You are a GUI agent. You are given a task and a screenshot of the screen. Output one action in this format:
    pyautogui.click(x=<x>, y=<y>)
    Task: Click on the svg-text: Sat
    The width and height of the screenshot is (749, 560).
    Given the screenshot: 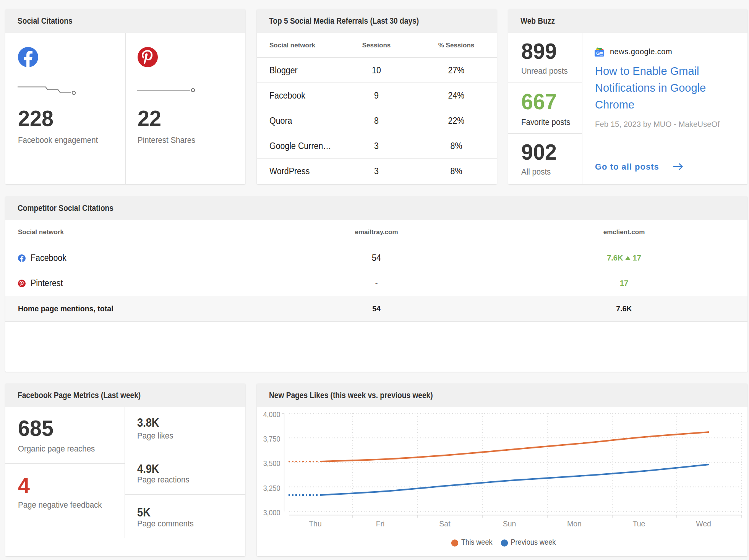 What is the action you would take?
    pyautogui.click(x=445, y=524)
    